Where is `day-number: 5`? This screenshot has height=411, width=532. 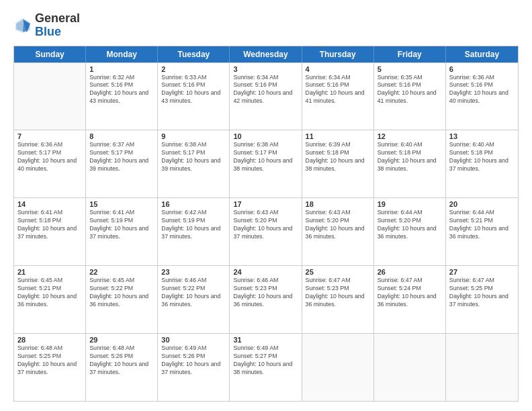 day-number: 5 is located at coordinates (410, 69).